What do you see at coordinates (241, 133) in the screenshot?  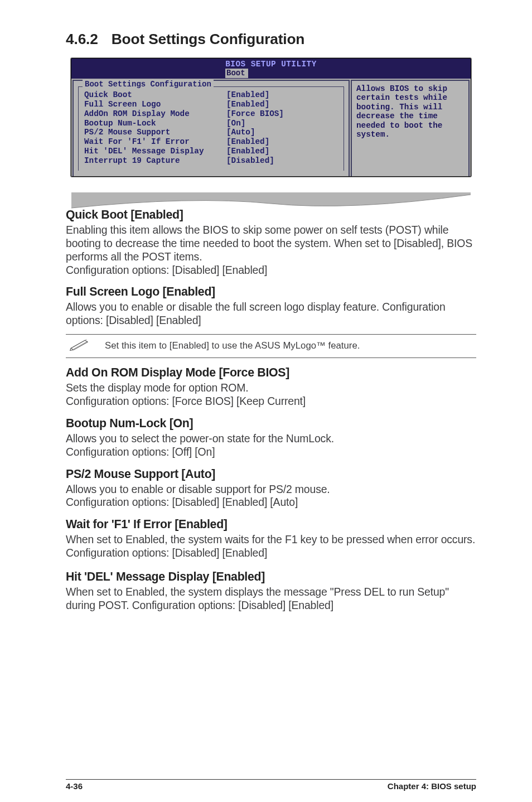 I see `bios-item-value: [Auto]` at bounding box center [241, 133].